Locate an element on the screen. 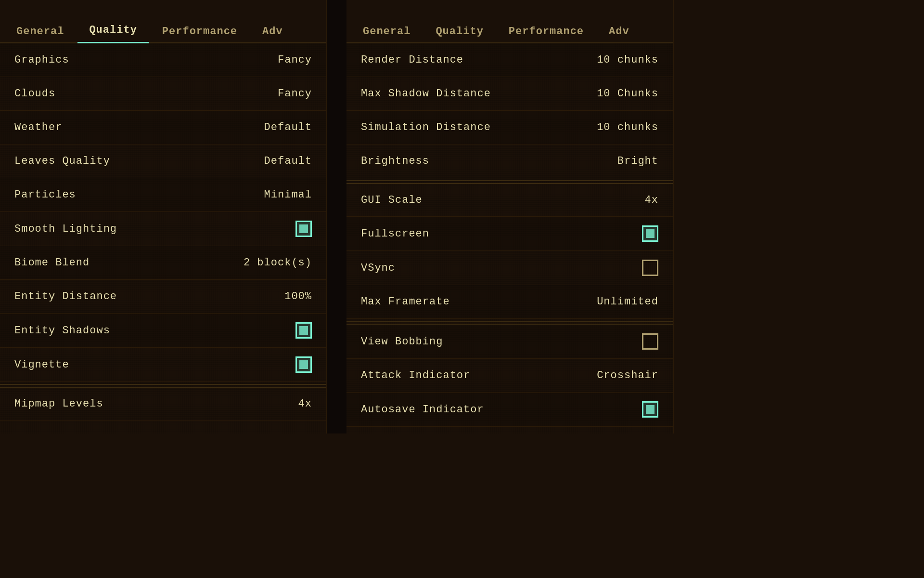  label-vignette: Vignette is located at coordinates (42, 365).